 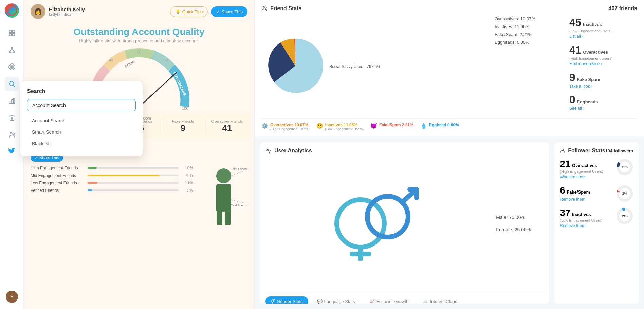 I want to click on svg-text: 80, so click(x=166, y=60).